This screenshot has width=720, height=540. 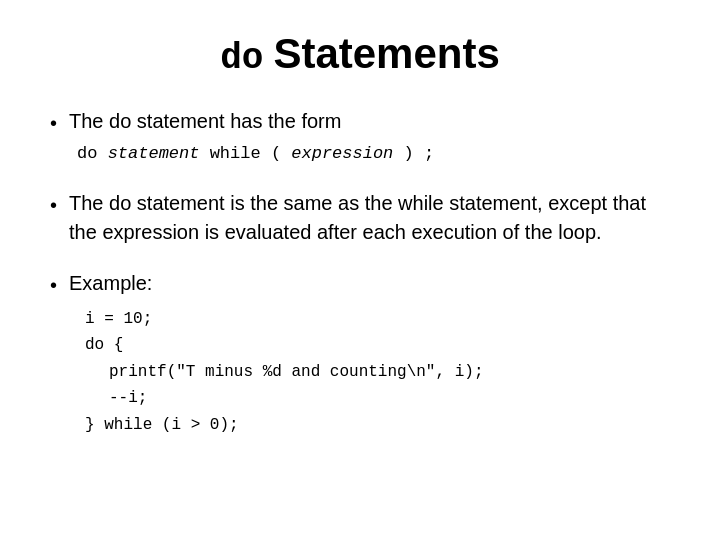 What do you see at coordinates (378, 372) in the screenshot?
I see `code-line-3: printf("T minus %d and counting\n", i);` at bounding box center [378, 372].